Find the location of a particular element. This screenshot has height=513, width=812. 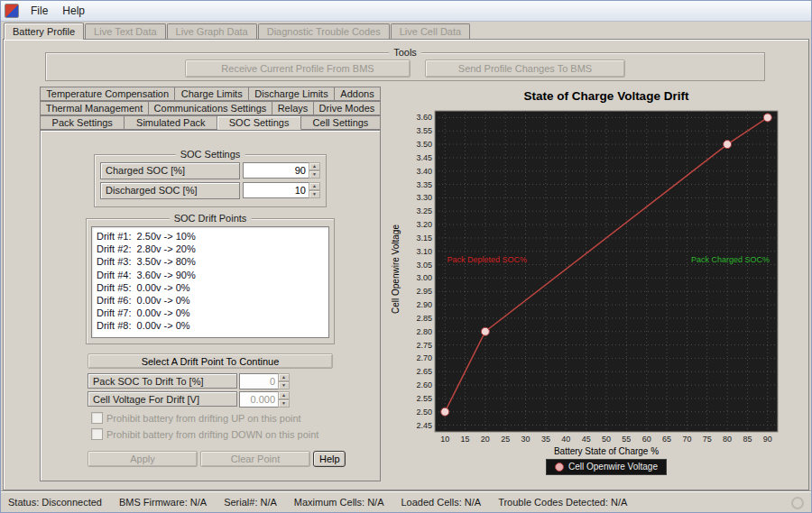

main-tab-strip: Battery Profile Live Text Data Live Grap… is located at coordinates (406, 31).